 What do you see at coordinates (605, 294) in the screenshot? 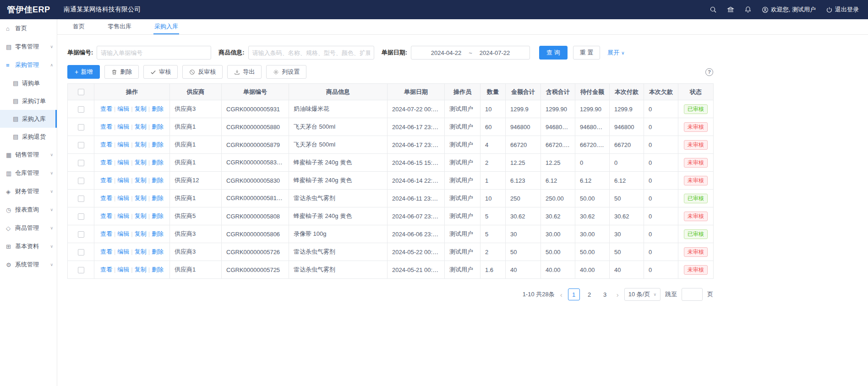
I see `page-3-button: 3` at bounding box center [605, 294].